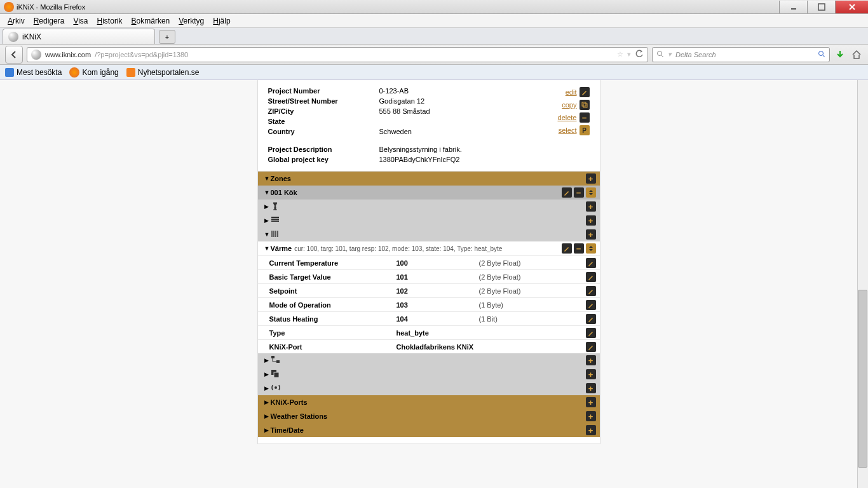 This screenshot has height=488, width=868. Describe the element at coordinates (50, 21) in the screenshot. I see `menu-redigera: Redigera` at that location.